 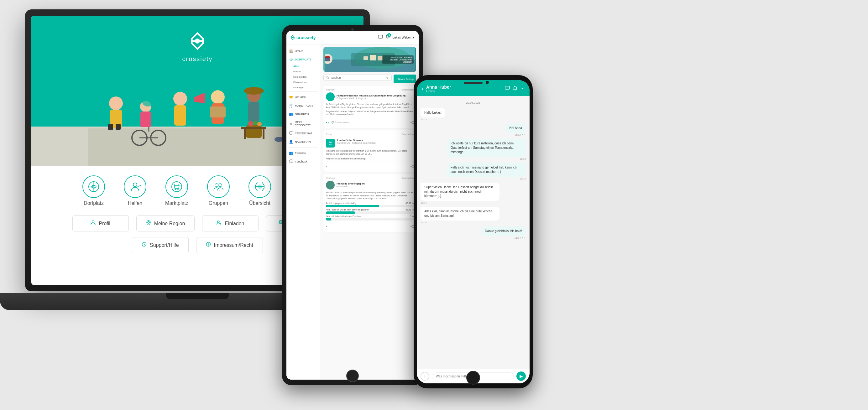 What do you see at coordinates (303, 66) in the screenshot?
I see `sidebar-alles: Alles` at bounding box center [303, 66].